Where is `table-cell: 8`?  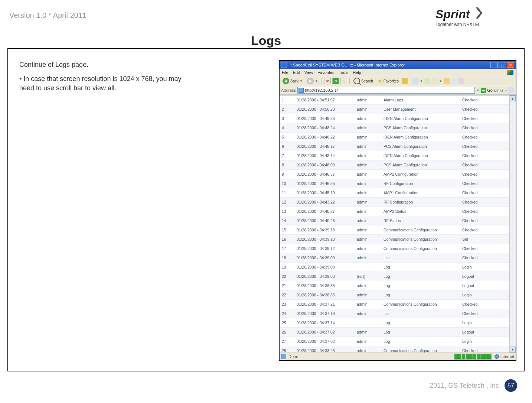
table-cell: 8 is located at coordinates (287, 165).